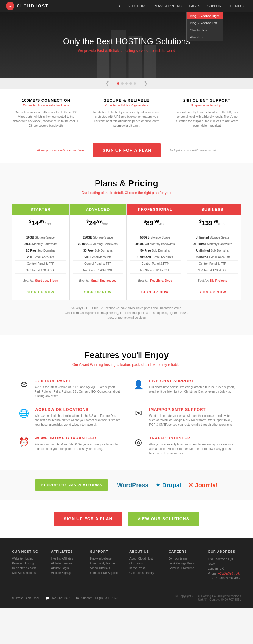 This screenshot has width=253, height=644. What do you see at coordinates (146, 552) in the screenshot?
I see `footer-about-title: ABOUT US` at bounding box center [146, 552].